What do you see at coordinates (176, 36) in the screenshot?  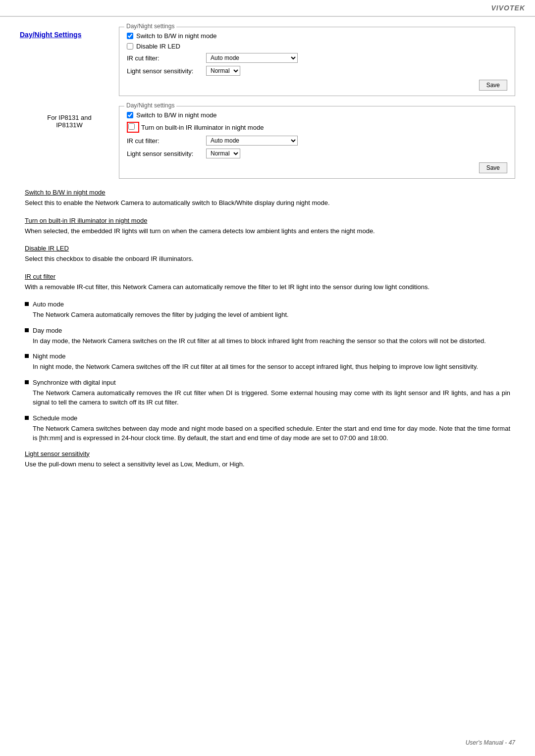 I see `panel1-switch-bw-label: Switch to B/W in night mode` at bounding box center [176, 36].